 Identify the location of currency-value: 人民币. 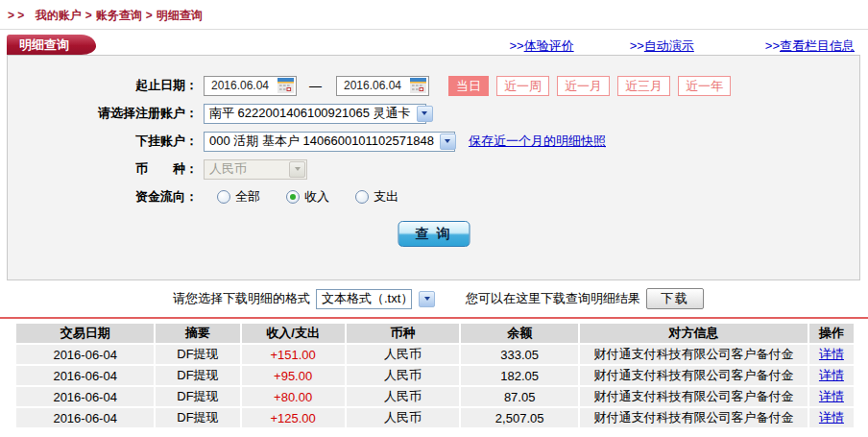
(246, 169).